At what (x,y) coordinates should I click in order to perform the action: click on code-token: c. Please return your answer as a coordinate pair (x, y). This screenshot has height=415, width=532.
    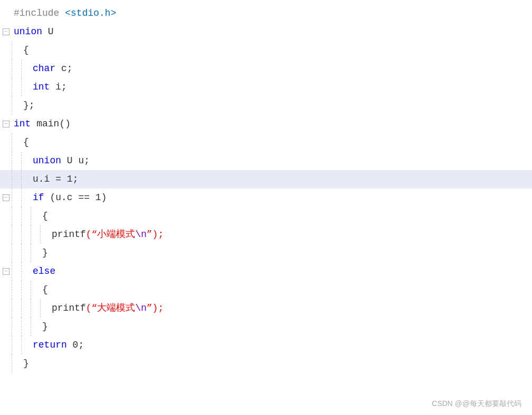
    Looking at the image, I should click on (70, 198).